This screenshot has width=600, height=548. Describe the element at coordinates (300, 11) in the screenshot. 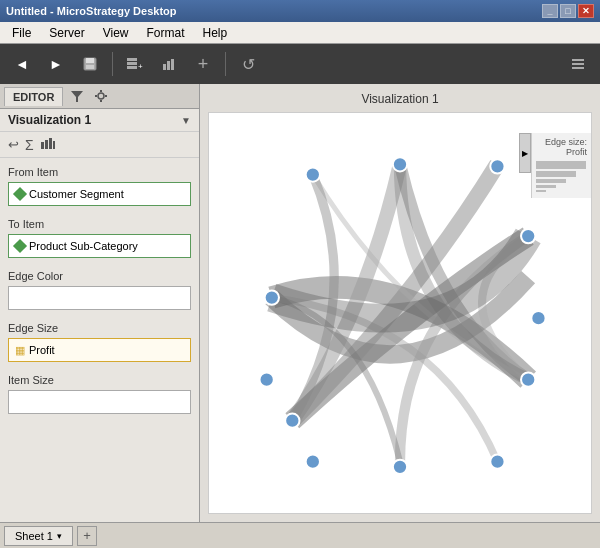

I see `title-bar: Untitled - MicroStrategy Desktop _ □ ✕` at that location.